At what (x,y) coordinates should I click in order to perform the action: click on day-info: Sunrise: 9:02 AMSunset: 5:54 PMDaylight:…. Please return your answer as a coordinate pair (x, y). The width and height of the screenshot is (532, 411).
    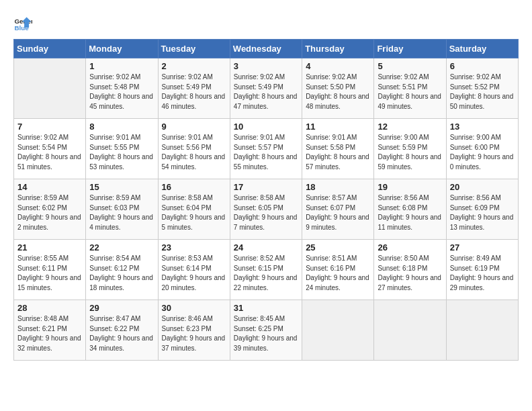
    Looking at the image, I should click on (50, 152).